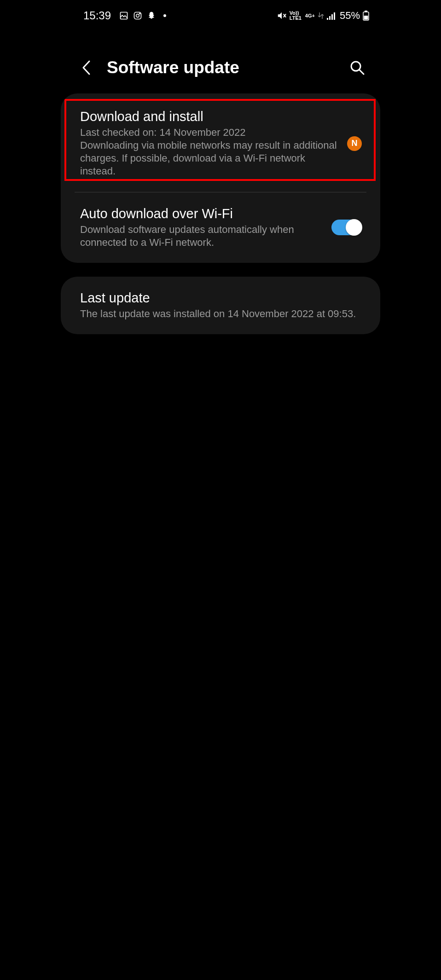 This screenshot has height=980, width=441. Describe the element at coordinates (97, 16) in the screenshot. I see `status-time: 15:39` at that location.